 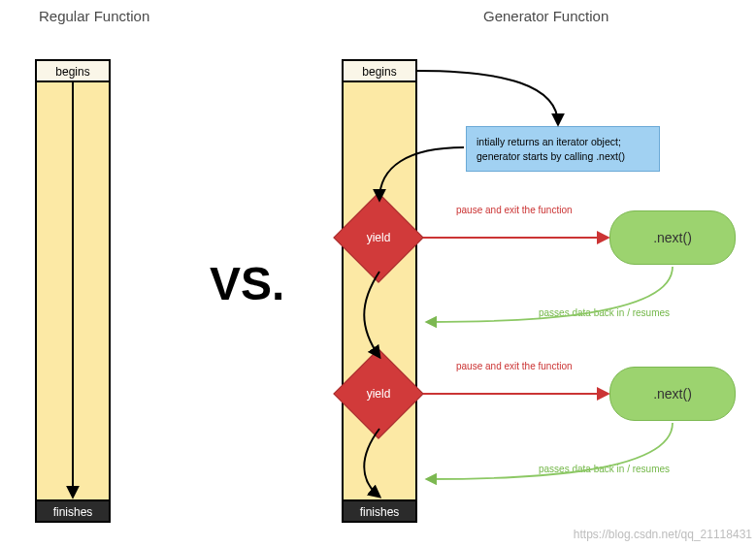 What do you see at coordinates (247, 283) in the screenshot?
I see `vs-text: VS.` at bounding box center [247, 283].